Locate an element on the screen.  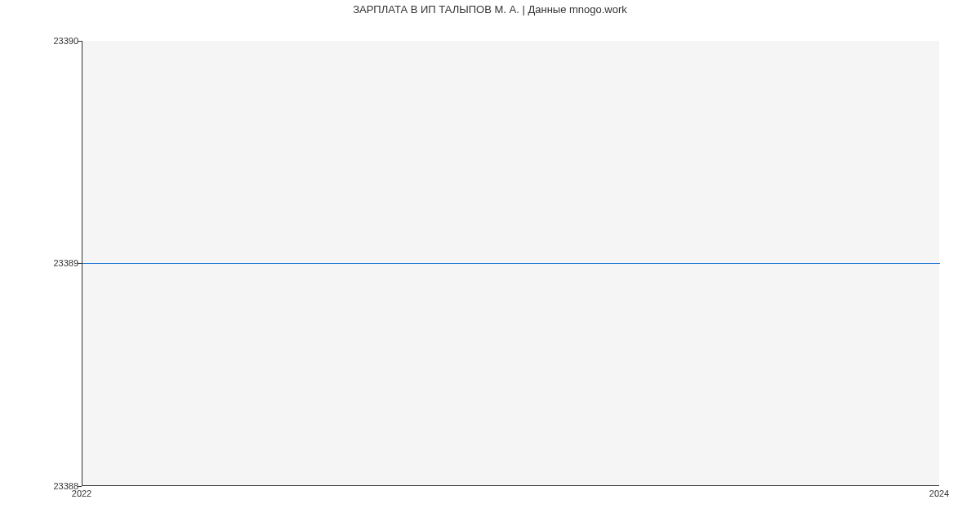
y-tick-label: 23388 is located at coordinates (42, 486).